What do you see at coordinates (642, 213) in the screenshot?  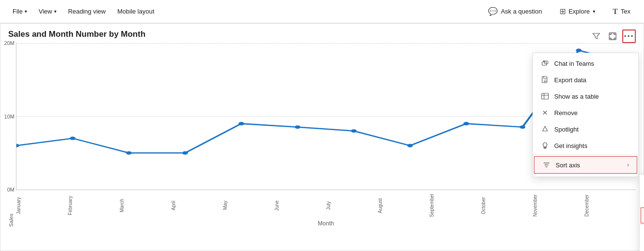 I see `submenu: Month Sales ✓ Month Number ↧ Sort descen…` at bounding box center [642, 213].